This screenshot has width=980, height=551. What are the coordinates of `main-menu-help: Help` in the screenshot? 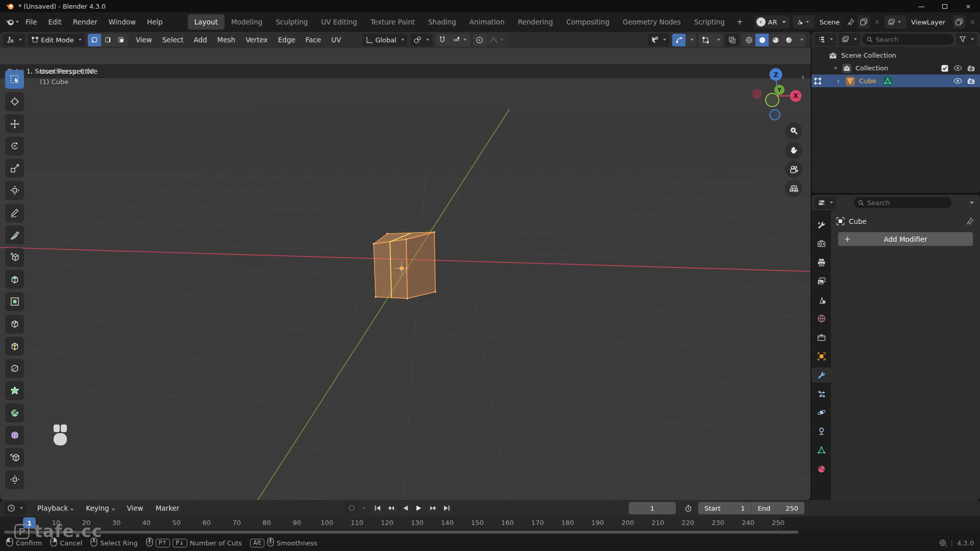 It's located at (155, 22).